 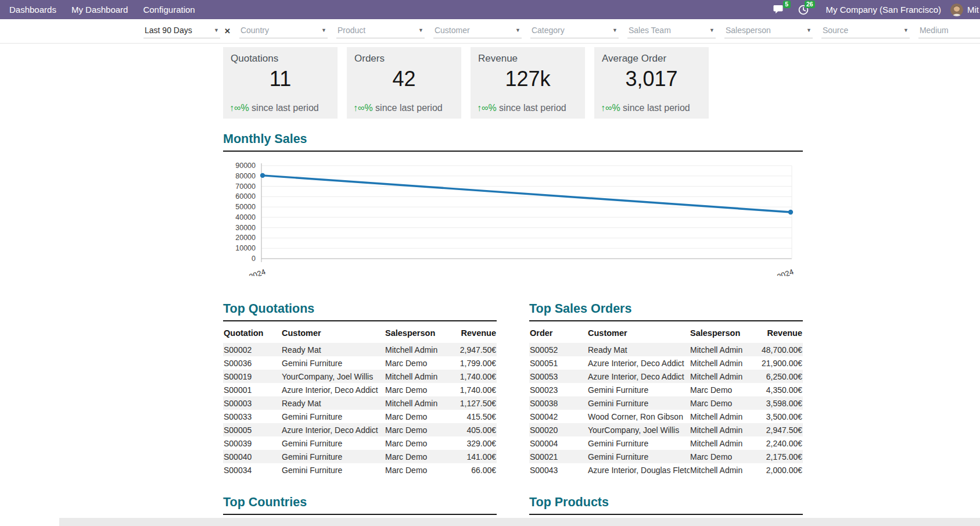 I want to click on table-row: S00043Azure Interior, Douglas FletchMitc…, so click(x=666, y=470).